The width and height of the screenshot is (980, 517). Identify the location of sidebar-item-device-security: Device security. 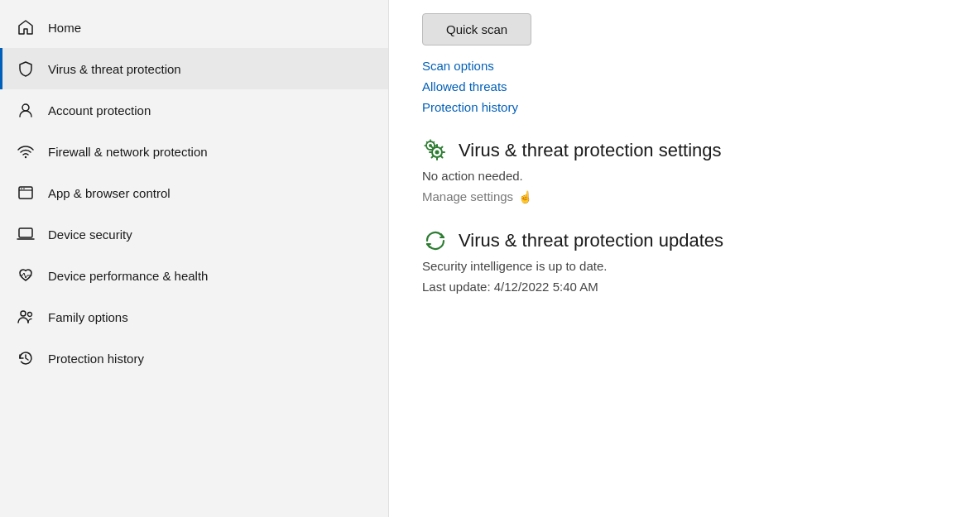
(194, 234).